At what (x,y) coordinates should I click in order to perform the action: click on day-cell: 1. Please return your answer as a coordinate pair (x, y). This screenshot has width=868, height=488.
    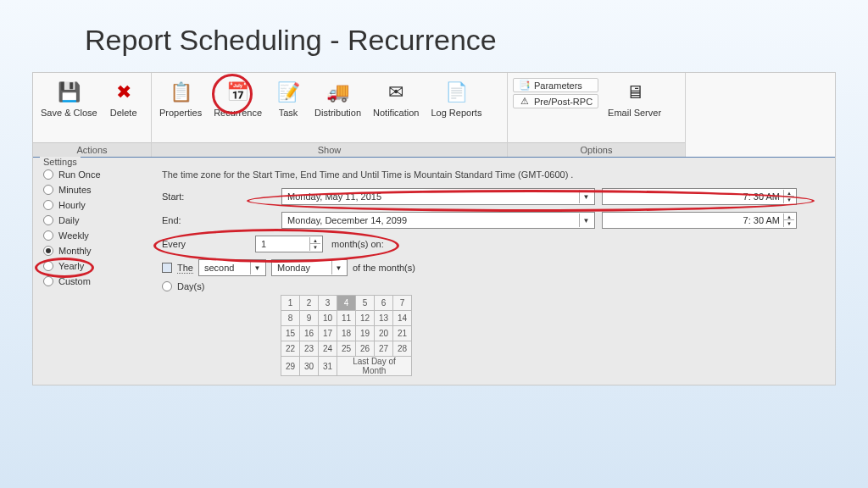
    Looking at the image, I should click on (291, 303).